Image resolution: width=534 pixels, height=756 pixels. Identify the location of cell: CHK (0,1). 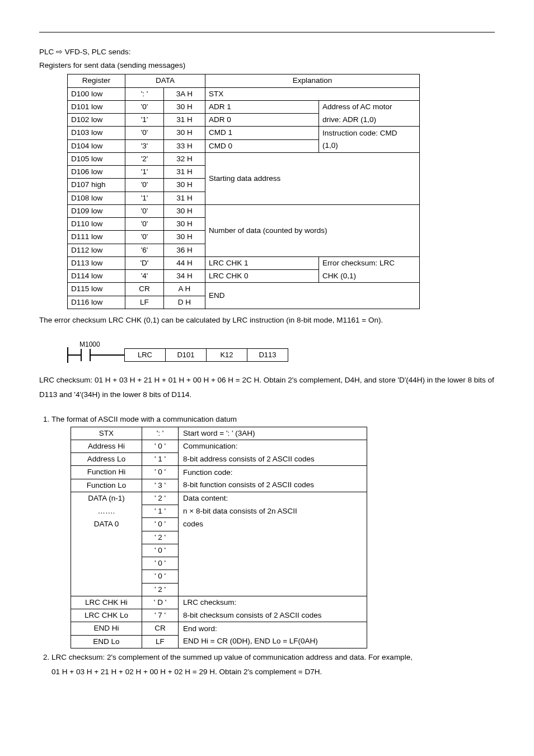
(369, 277).